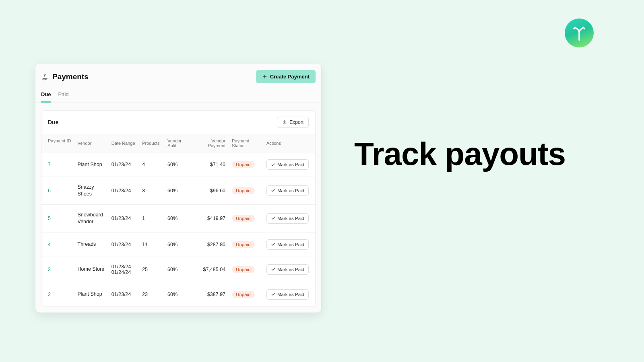 Image resolution: width=644 pixels, height=362 pixels. What do you see at coordinates (151, 191) in the screenshot?
I see `products-cell: 3` at bounding box center [151, 191].